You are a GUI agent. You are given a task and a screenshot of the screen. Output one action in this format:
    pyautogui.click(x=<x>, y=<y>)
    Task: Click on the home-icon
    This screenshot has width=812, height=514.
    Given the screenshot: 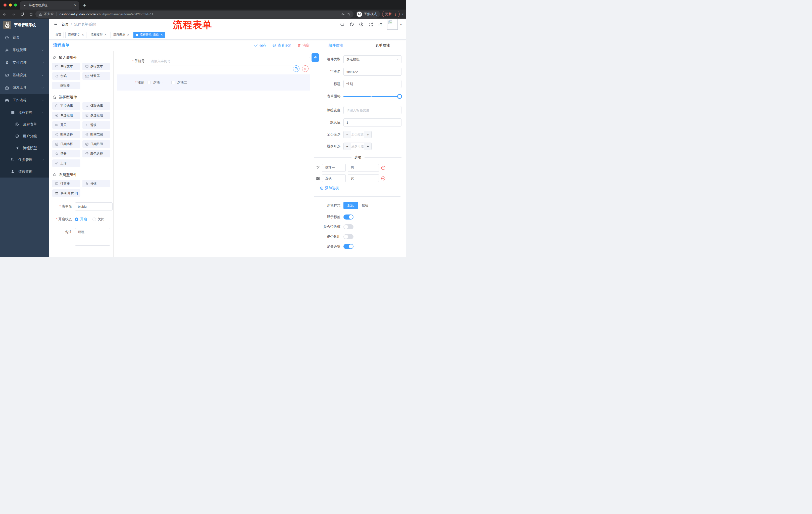 What is the action you would take?
    pyautogui.click(x=31, y=14)
    